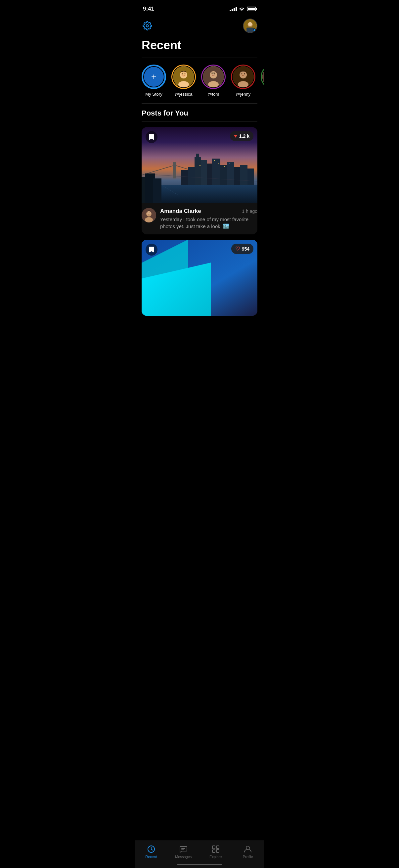 Image resolution: width=399 pixels, height=868 pixels. What do you see at coordinates (199, 278) in the screenshot?
I see `post-card-2: ♡ 954` at bounding box center [199, 278].